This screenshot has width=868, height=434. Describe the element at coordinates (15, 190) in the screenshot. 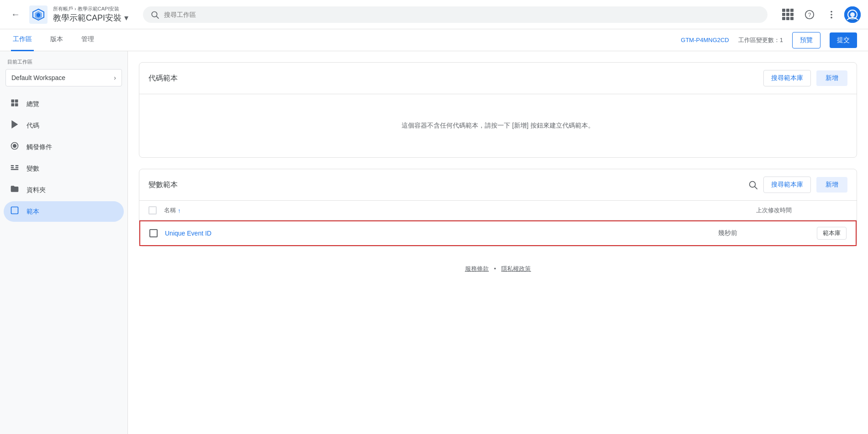

I see `folder-icon` at that location.